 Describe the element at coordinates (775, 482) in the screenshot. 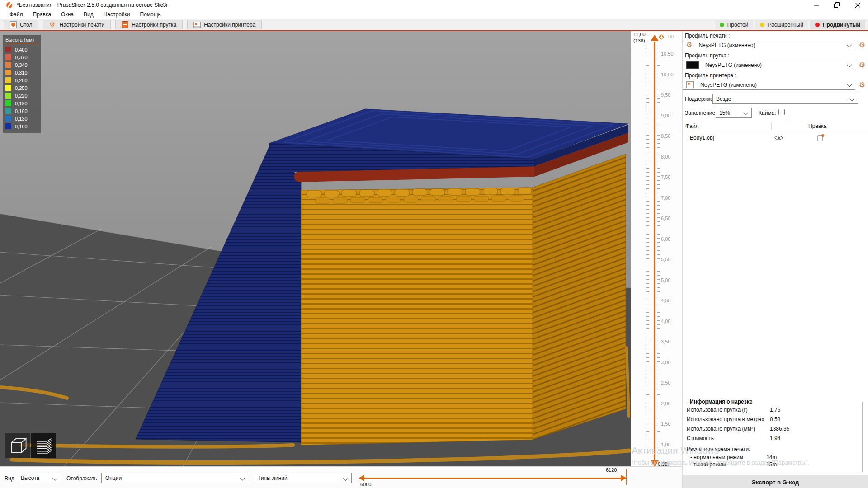

I see `export-gcode-button: Экспорт в G-код` at that location.